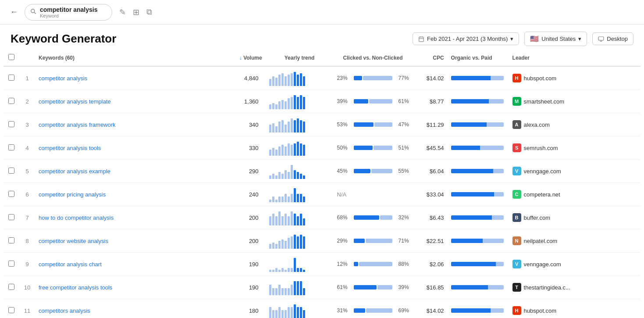 The image size is (644, 318). Describe the element at coordinates (120, 288) in the screenshot. I see `row-keyword: free competitor analysis tools` at that location.